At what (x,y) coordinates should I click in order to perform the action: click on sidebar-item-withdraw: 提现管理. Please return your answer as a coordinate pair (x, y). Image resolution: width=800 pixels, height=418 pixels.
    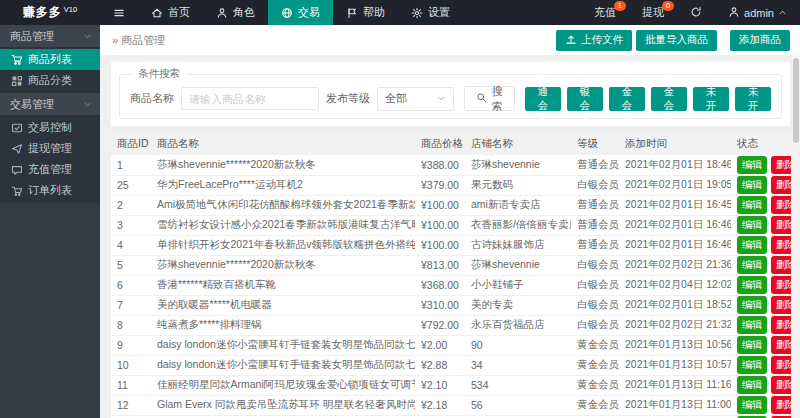
    Looking at the image, I should click on (50, 148).